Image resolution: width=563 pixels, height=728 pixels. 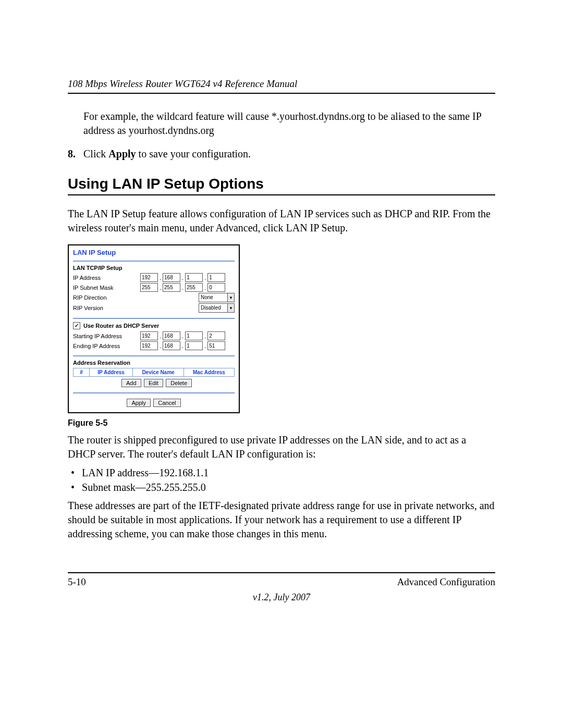 I want to click on edit-button: Edit, so click(x=153, y=383).